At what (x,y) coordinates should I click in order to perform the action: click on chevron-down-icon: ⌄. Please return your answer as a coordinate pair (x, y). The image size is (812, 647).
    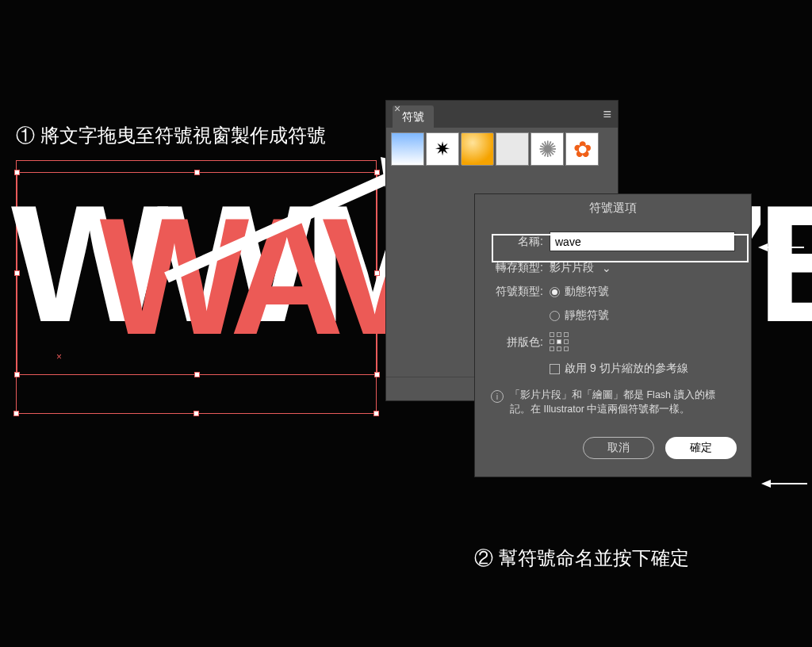
    Looking at the image, I should click on (607, 268).